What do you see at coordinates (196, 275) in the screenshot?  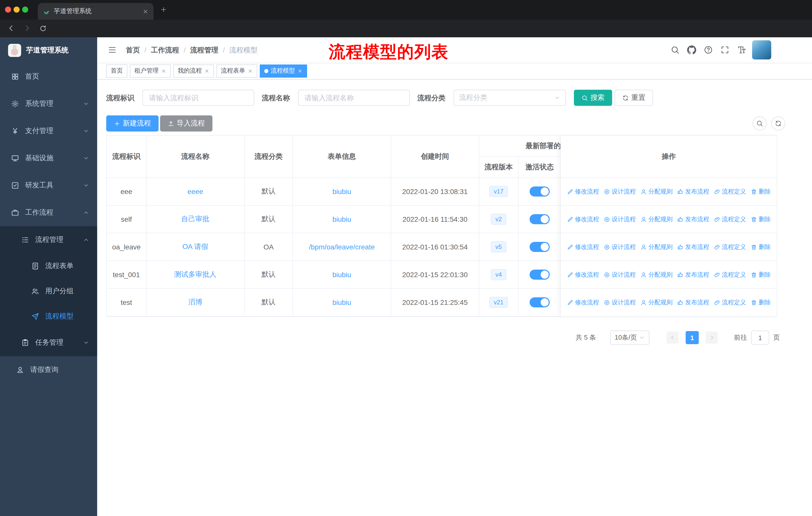 I see `process-name-link: 测试多审批人` at bounding box center [196, 275].